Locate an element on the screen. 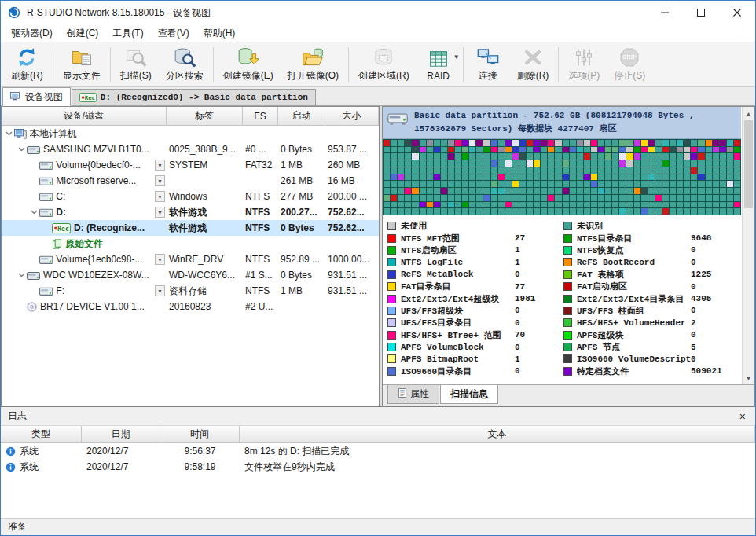 The image size is (756, 536). vertical-scrollbar: ▲ ▼ is located at coordinates (748, 245).